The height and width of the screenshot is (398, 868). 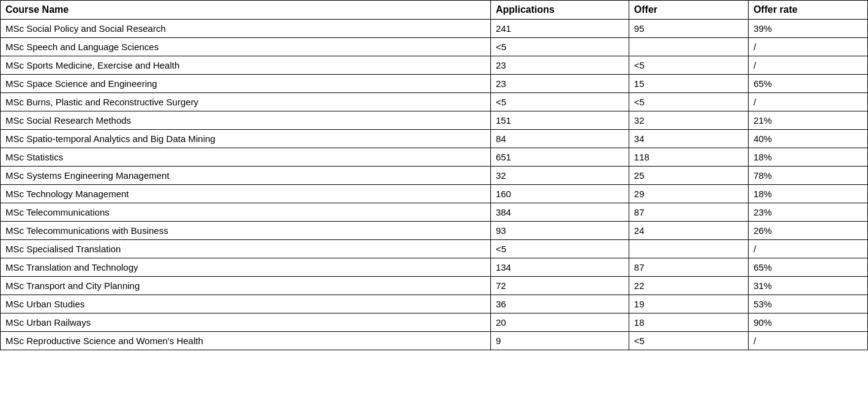 I want to click on cell-offer: 22, so click(x=688, y=286).